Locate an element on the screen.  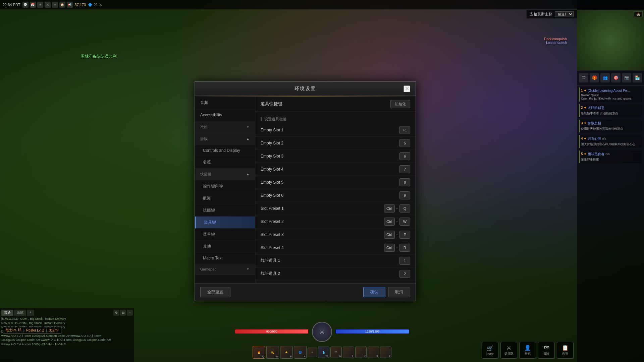
nav-sub-operation: 操作键向导 is located at coordinates (225, 186).